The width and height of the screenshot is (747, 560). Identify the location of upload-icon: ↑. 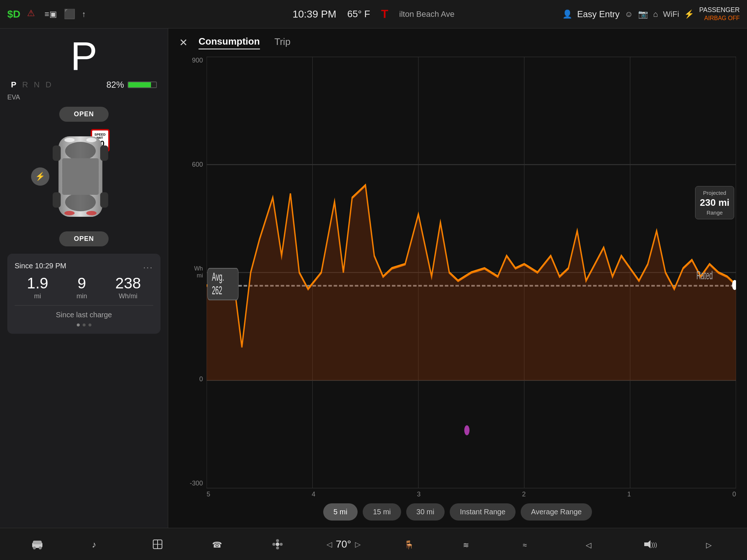
(84, 14).